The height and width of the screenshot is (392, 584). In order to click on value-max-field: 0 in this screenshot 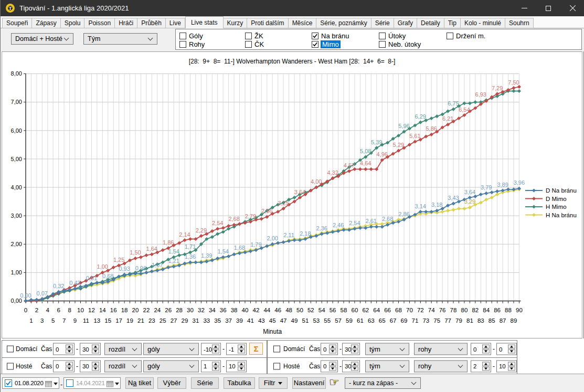, I will do `click(507, 349)`.